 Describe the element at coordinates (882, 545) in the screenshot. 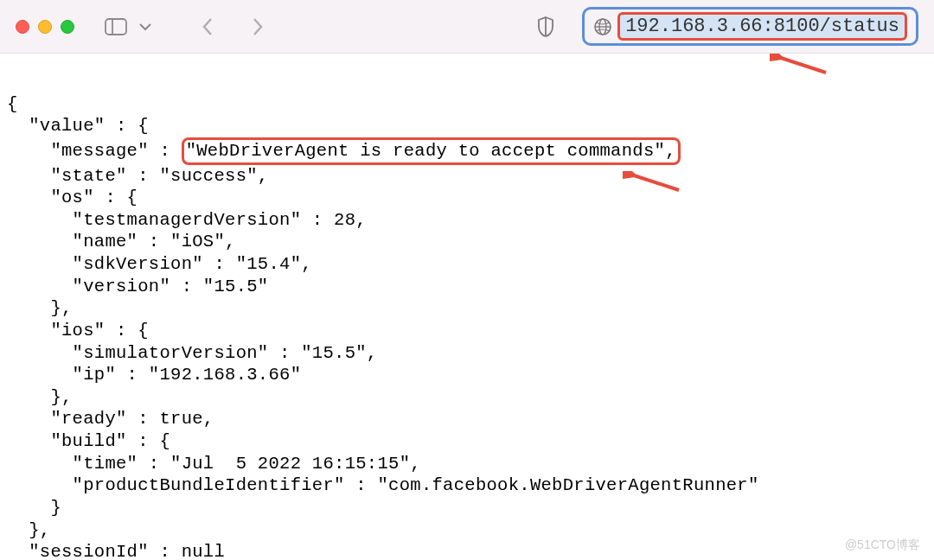

I see `watermark: @51CTO博客` at that location.